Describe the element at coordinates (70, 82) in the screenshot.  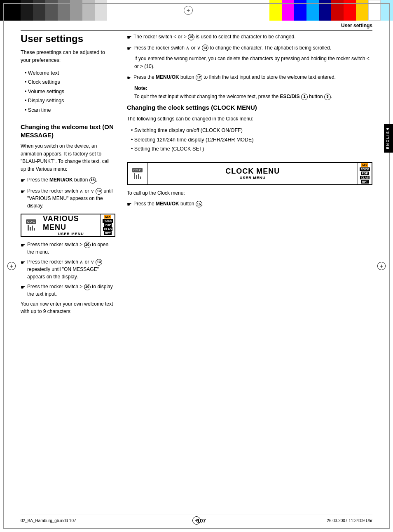
I see `list-item: Clock settings` at that location.